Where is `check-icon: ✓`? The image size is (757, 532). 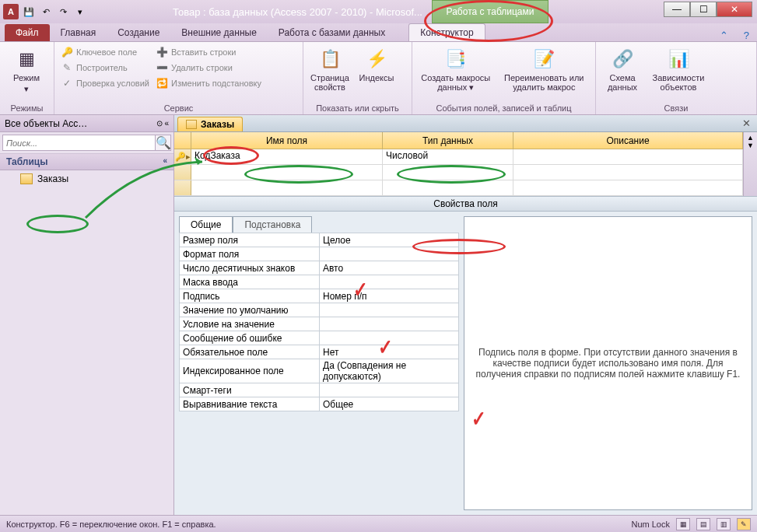
check-icon: ✓ is located at coordinates (67, 83).